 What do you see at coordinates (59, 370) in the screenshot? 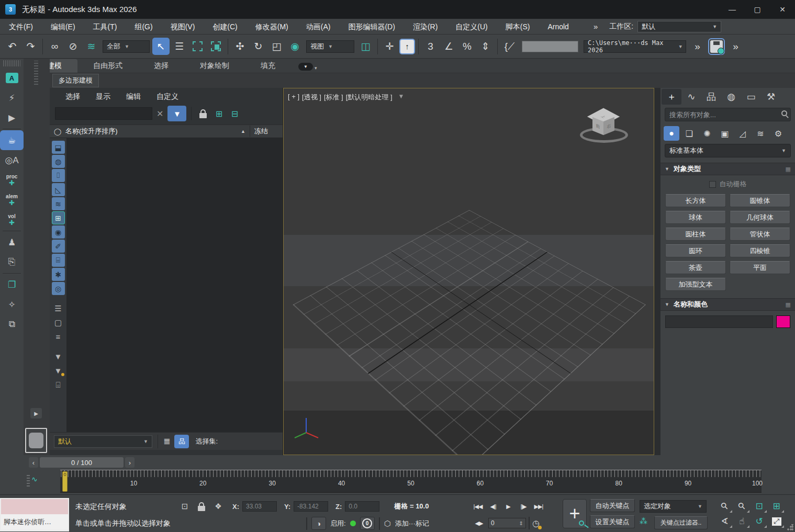
I see `filter-settings-icon: ▼` at bounding box center [59, 370].